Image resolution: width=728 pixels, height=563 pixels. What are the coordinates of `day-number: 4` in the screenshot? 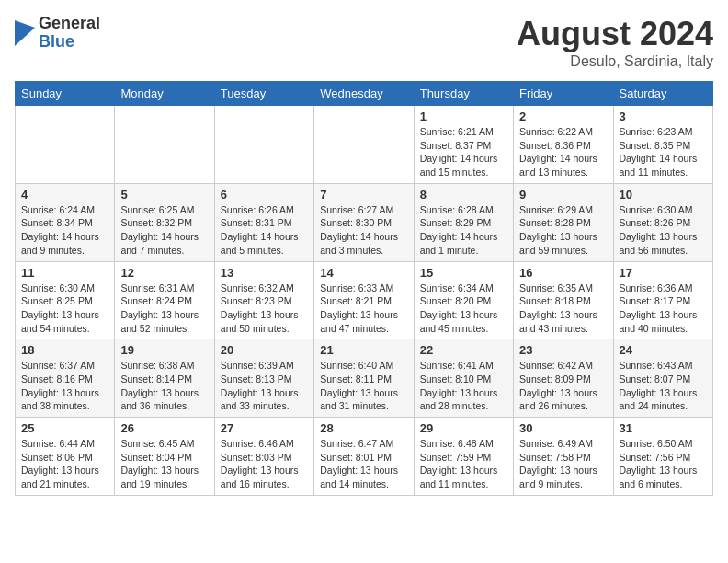 It's located at (64, 195).